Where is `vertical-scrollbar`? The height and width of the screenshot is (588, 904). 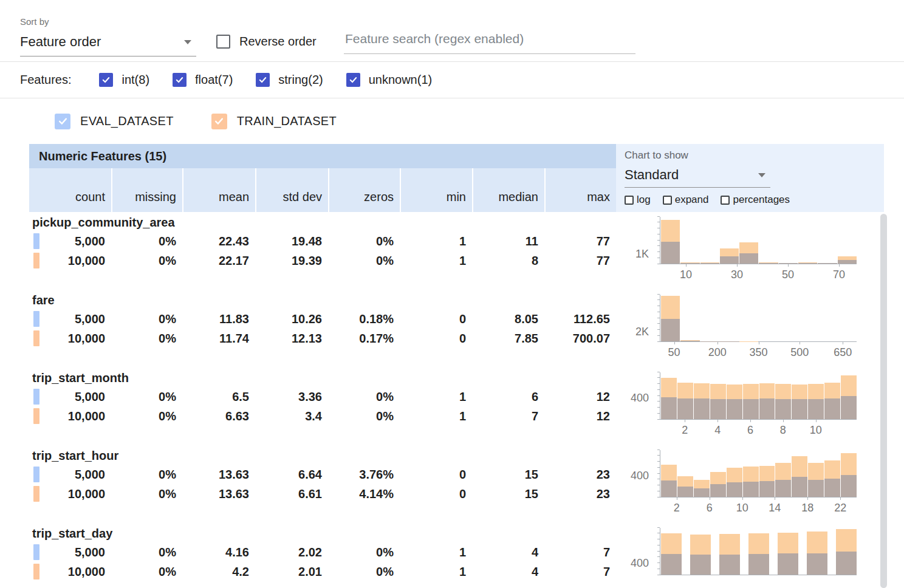 vertical-scrollbar is located at coordinates (883, 401).